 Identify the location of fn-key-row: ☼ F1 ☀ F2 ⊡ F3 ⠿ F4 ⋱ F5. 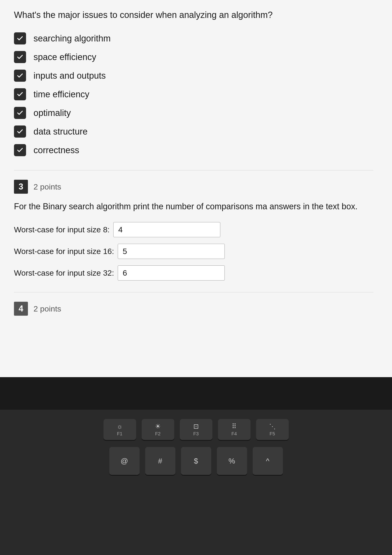
(196, 430).